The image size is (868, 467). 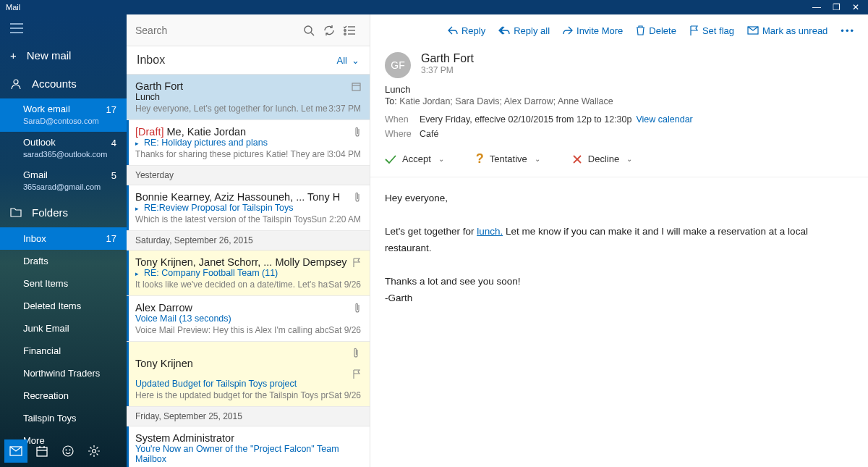 What do you see at coordinates (219, 30) in the screenshot?
I see `search-input` at bounding box center [219, 30].